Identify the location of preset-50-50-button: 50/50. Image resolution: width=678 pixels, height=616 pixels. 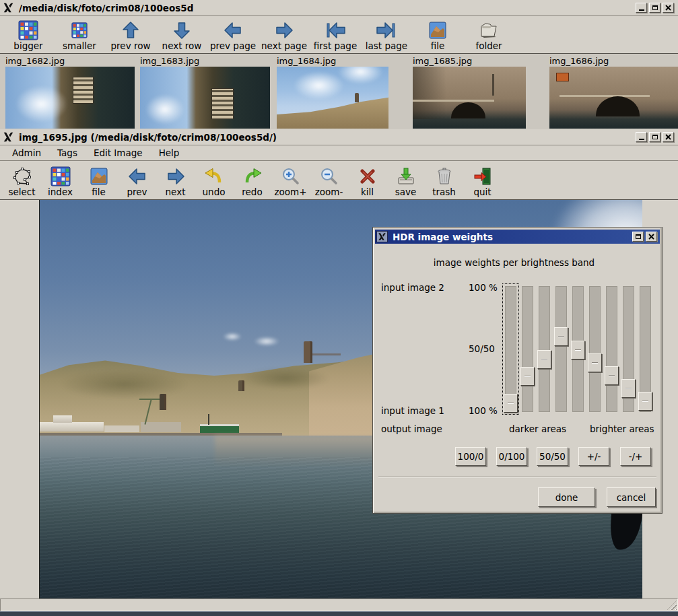
(552, 456).